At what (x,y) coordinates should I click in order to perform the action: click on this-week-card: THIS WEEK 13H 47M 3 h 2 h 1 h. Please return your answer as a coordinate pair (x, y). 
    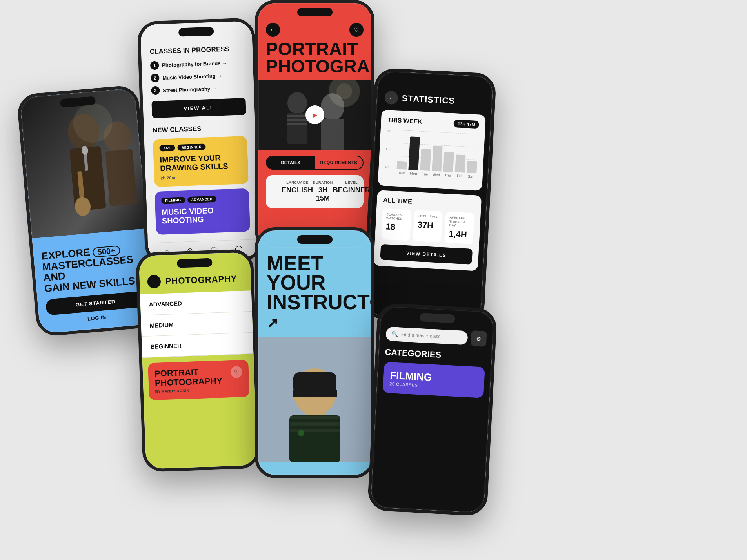
    Looking at the image, I should click on (432, 150).